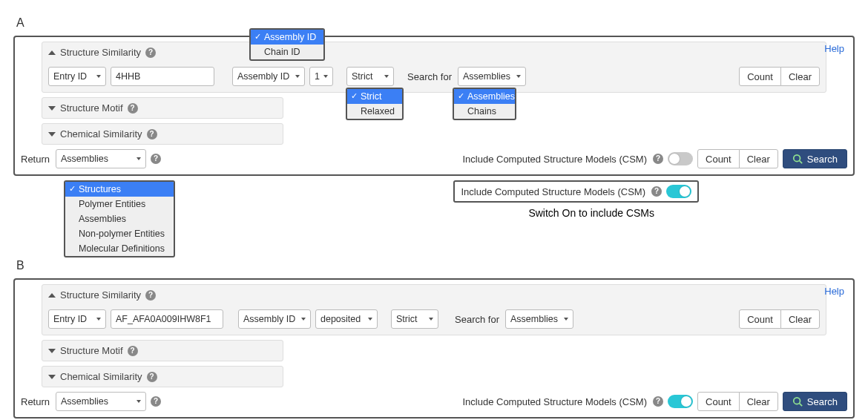  Describe the element at coordinates (287, 52) in the screenshot. I see `option-chain-id: Chain ID` at that location.